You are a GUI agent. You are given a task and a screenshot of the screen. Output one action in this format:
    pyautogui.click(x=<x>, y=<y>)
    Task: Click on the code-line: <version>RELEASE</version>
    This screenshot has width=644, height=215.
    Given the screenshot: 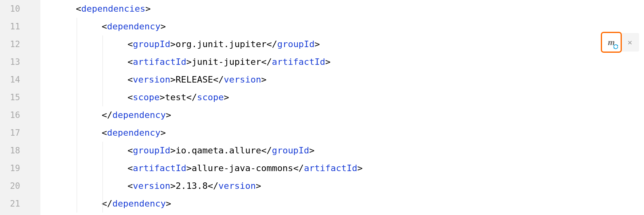 What is the action you would take?
    pyautogui.click(x=342, y=80)
    